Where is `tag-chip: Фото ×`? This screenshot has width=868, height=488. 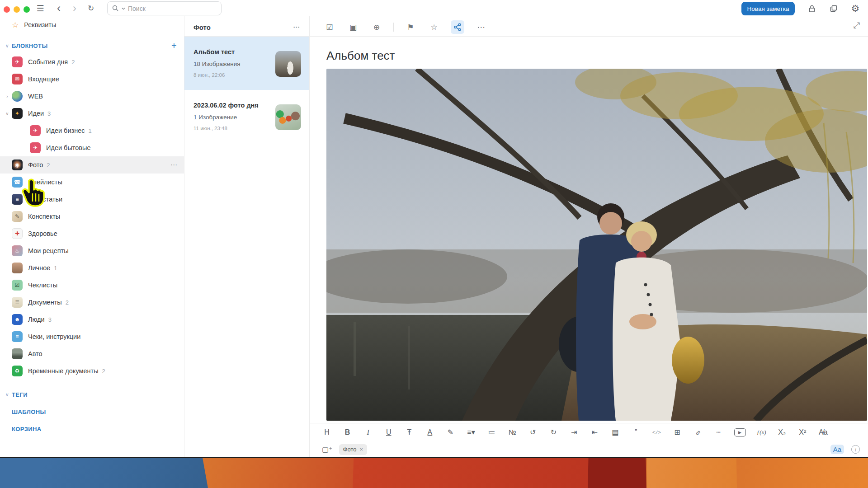
tag-chip: Фото × is located at coordinates (353, 450).